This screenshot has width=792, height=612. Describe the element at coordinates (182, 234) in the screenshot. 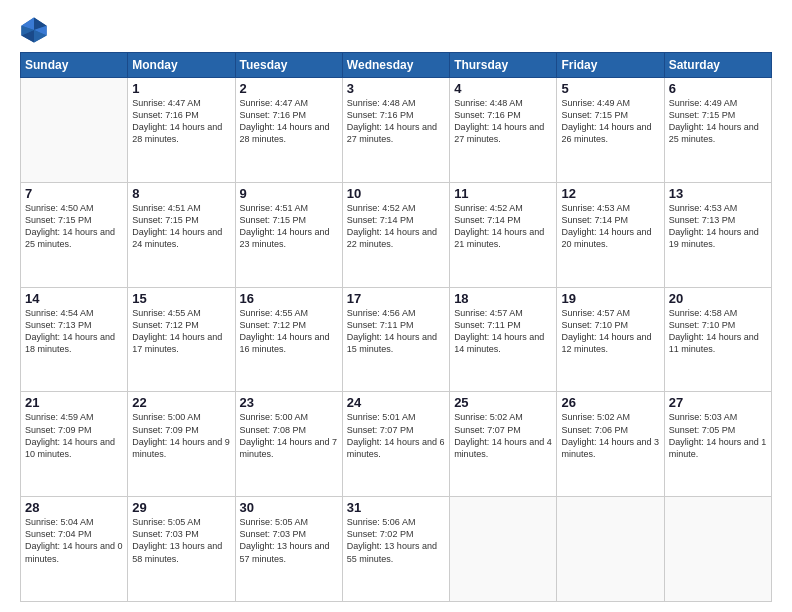

I see `calendar-cell: 8Sunrise: 4:51 AM Sunset: 7:15 PM Daylig…` at that location.